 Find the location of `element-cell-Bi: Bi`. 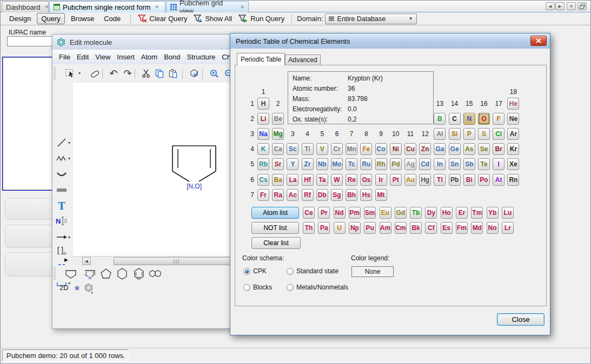

element-cell-Bi: Bi is located at coordinates (469, 180).